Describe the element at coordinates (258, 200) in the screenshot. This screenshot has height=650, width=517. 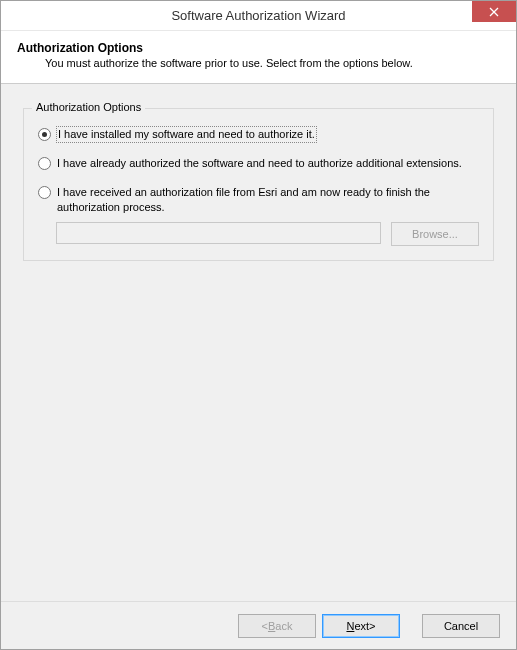
I see `radio-option-authorization-file: I have received an authorization file fr…` at that location.